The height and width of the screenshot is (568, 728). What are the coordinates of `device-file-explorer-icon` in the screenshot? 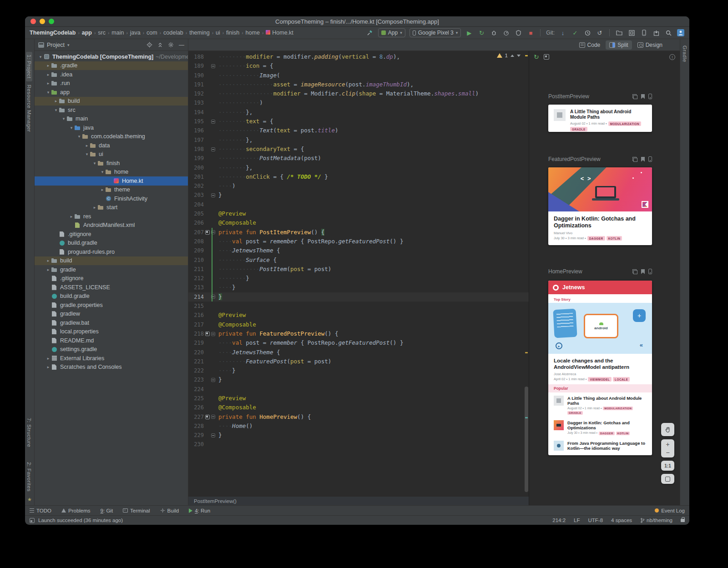 It's located at (619, 33).